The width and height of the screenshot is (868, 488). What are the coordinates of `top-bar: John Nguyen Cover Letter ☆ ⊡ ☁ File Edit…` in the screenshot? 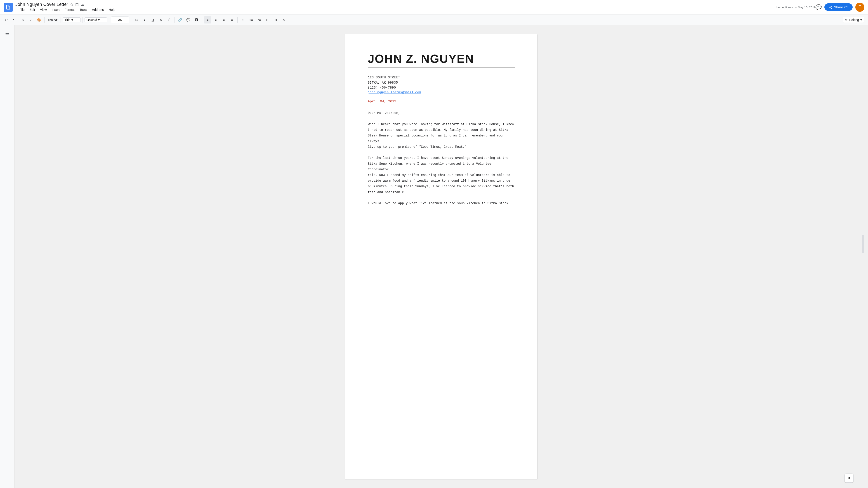 It's located at (434, 7).